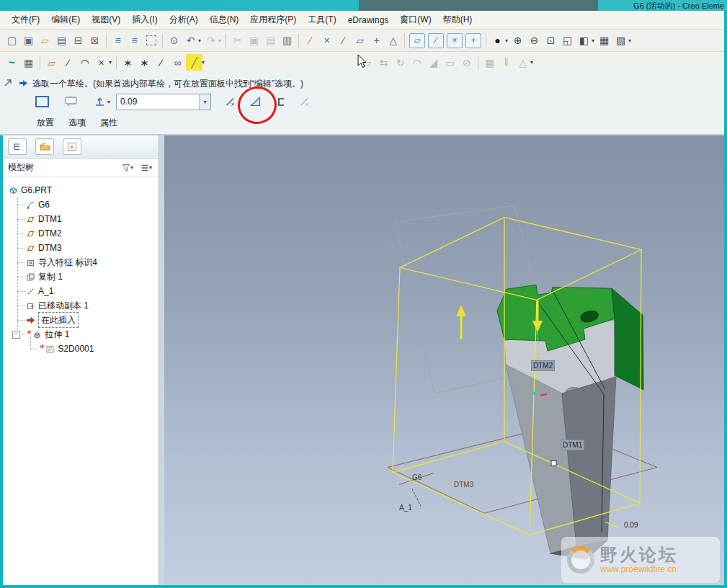  I want to click on tree-item-label: 已移动副本 1, so click(63, 306).